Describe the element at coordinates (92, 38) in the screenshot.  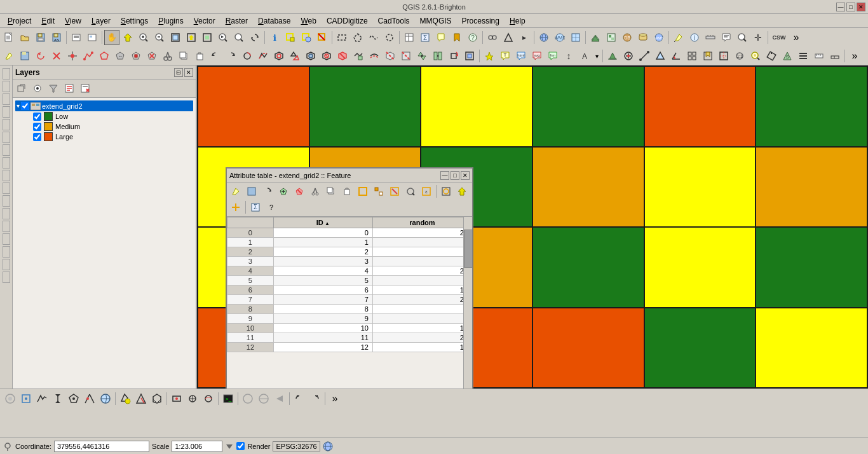
I see `print-atlas-button` at that location.